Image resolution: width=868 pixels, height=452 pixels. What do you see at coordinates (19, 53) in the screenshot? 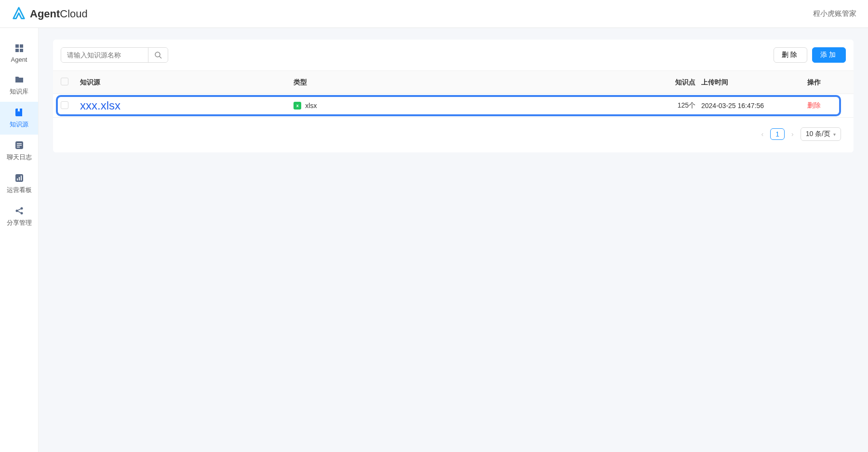
I see `sidebar-item-agent: Agent` at bounding box center [19, 53].